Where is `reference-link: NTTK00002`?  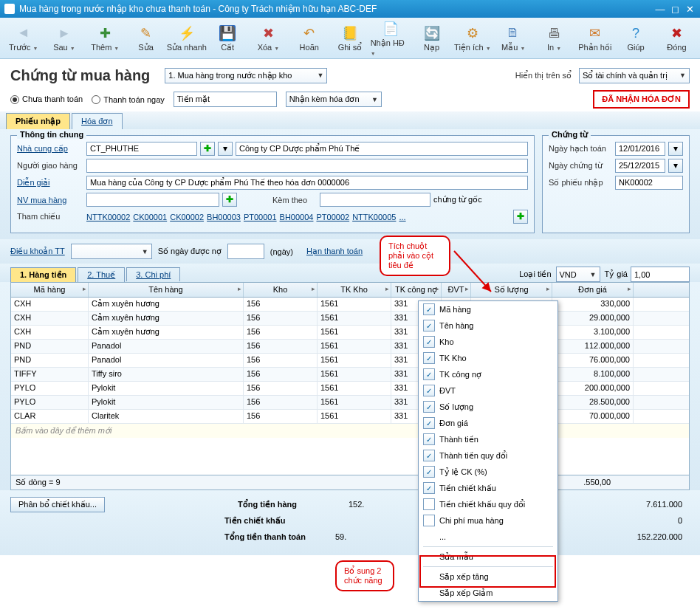
reference-link: NTTK00002 is located at coordinates (108, 217).